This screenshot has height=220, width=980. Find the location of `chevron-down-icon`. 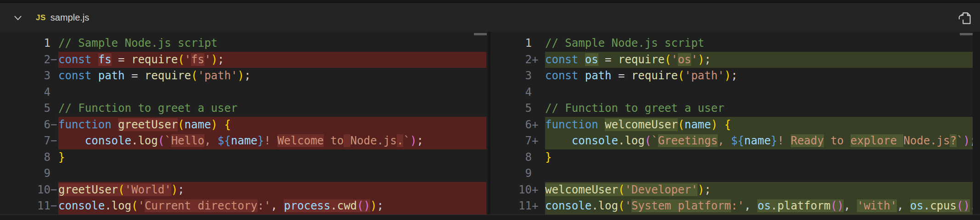

chevron-down-icon is located at coordinates (18, 18).